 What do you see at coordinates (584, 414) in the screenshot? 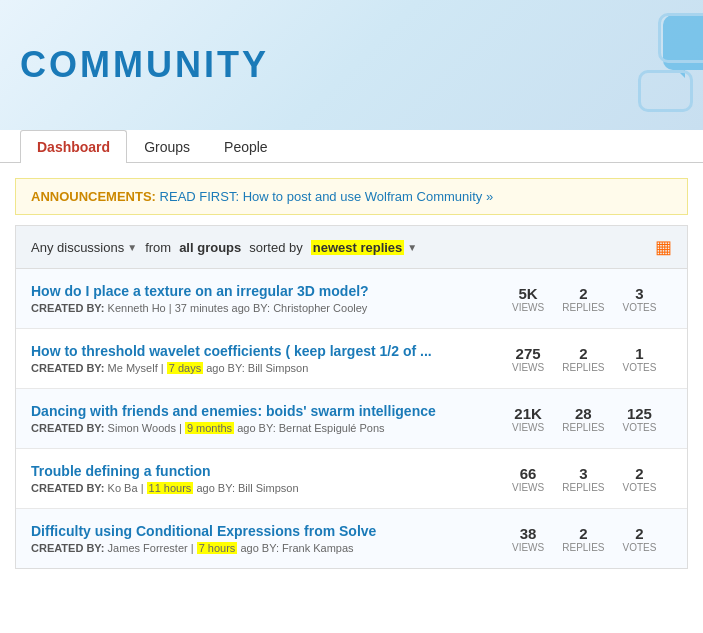
I see `replies-value: 28` at bounding box center [584, 414].